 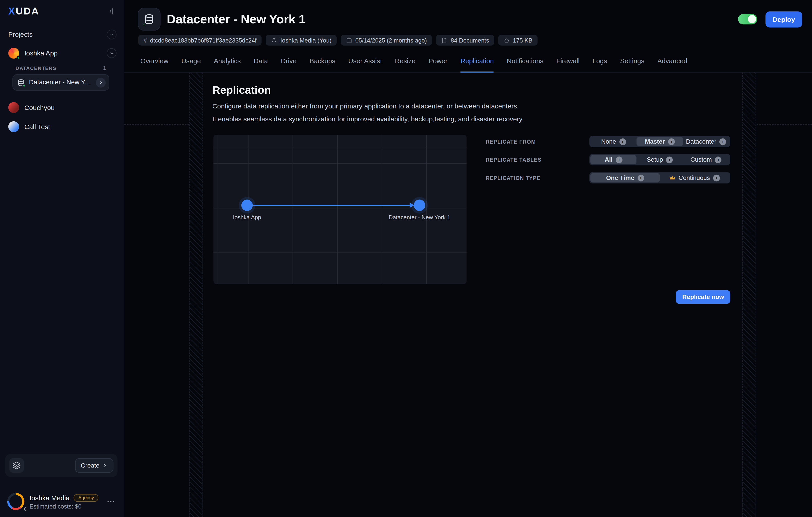 I want to click on option-label: Setup, so click(x=655, y=160).